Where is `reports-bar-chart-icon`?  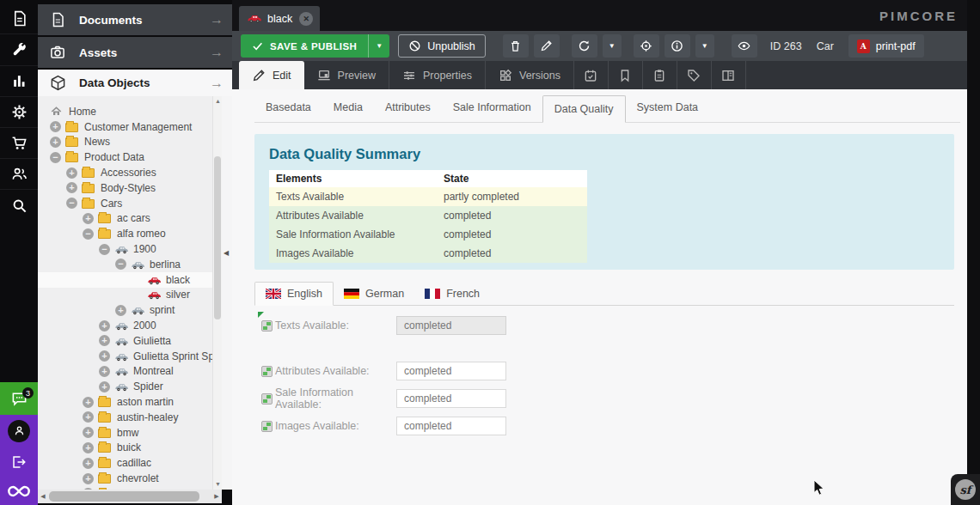
reports-bar-chart-icon is located at coordinates (19, 82).